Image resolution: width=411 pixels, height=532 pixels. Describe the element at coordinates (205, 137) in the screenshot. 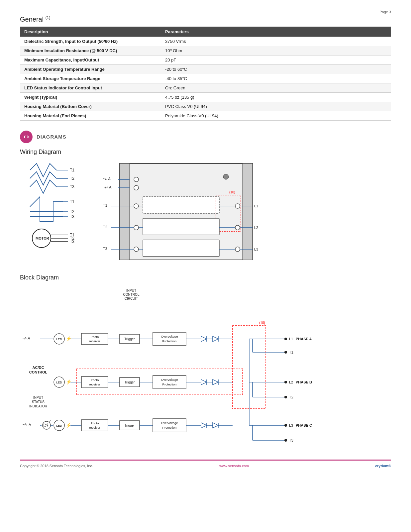

I see `diagrams-section-header: DIAGRAMS` at that location.